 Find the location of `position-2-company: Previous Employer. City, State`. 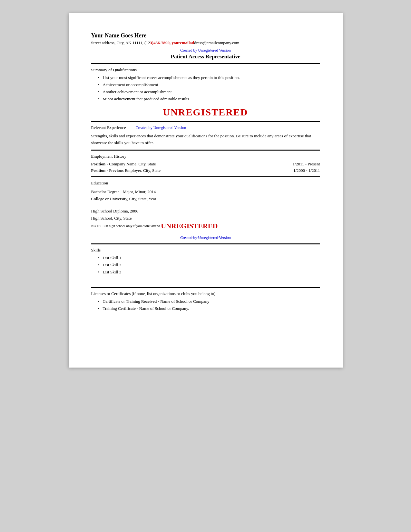

position-2-company: Previous Employer. City, State is located at coordinates (135, 170).